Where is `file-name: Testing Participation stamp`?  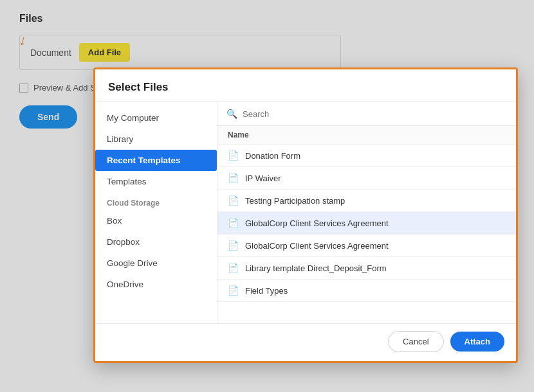
file-name: Testing Participation stamp is located at coordinates (295, 200).